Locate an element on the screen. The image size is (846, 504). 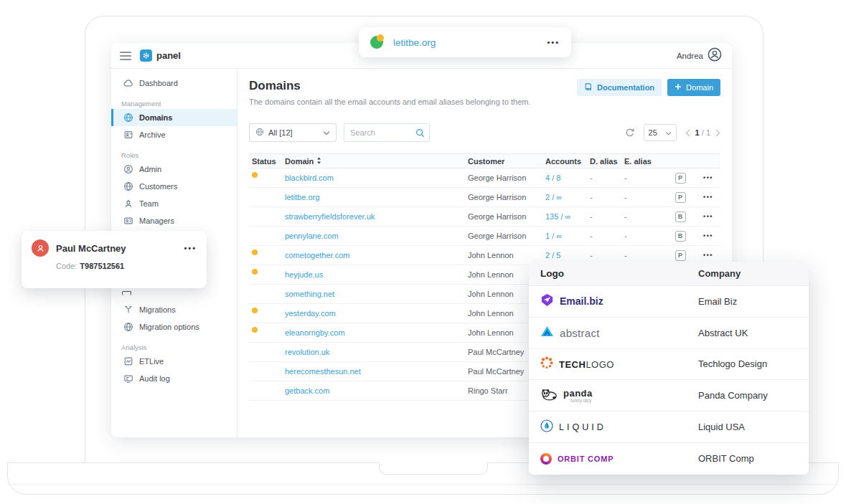
user-avatar-icon is located at coordinates (715, 56).